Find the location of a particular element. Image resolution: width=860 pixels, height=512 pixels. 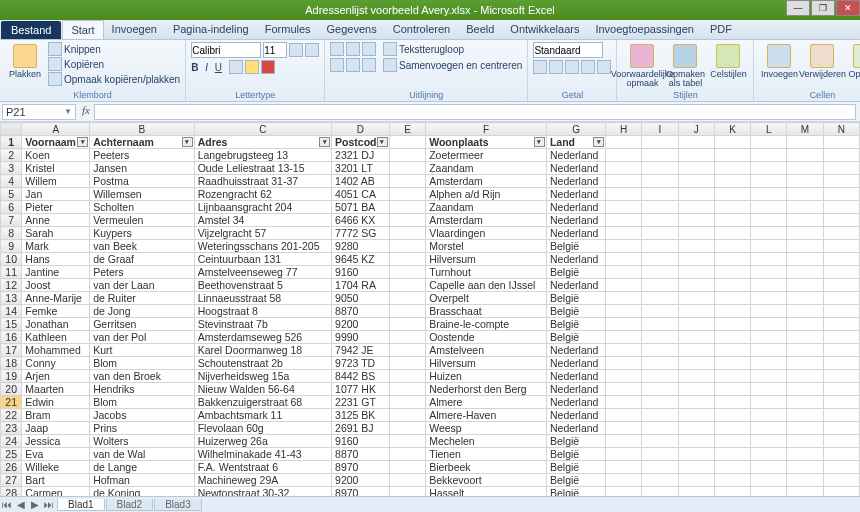

cell: 8970 is located at coordinates (361, 468).